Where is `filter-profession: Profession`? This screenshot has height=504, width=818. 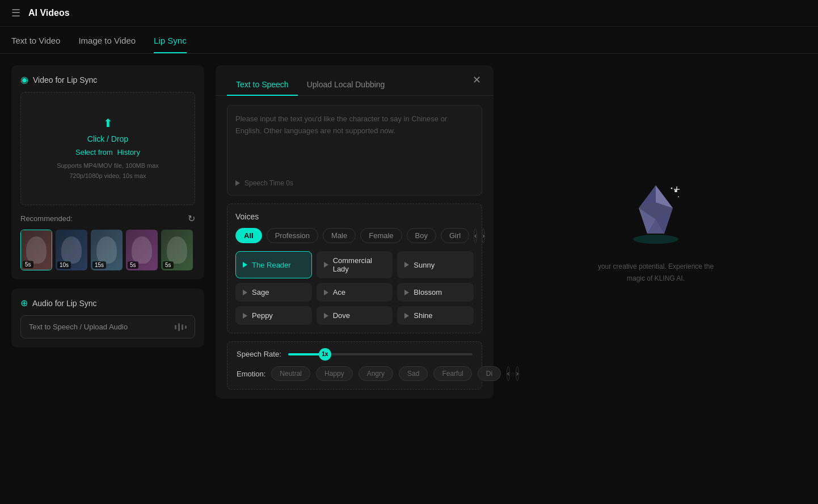 filter-profession: Profession is located at coordinates (293, 236).